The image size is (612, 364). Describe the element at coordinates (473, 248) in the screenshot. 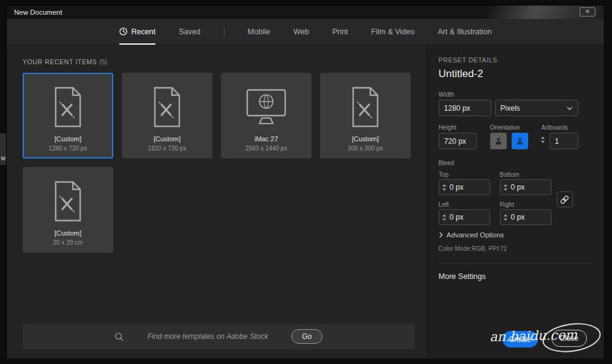

I see `color-mode-text: Color Mode:RGB, PPI:72` at that location.